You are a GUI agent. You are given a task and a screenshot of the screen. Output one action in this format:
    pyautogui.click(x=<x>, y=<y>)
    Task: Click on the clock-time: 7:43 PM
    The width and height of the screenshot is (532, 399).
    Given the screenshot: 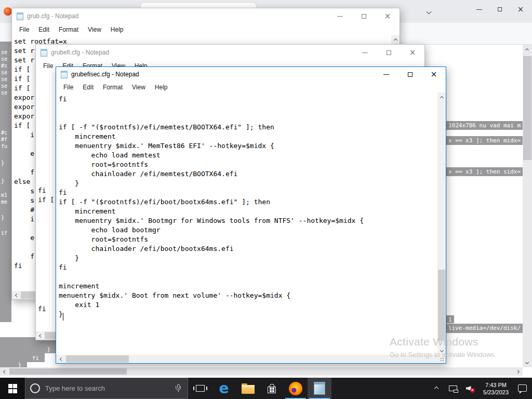 What is the action you would take?
    pyautogui.click(x=496, y=385)
    